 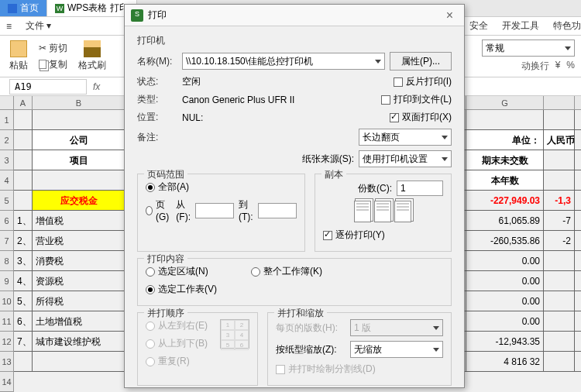 What do you see at coordinates (23, 102) in the screenshot?
I see `col-header: A` at bounding box center [23, 102].